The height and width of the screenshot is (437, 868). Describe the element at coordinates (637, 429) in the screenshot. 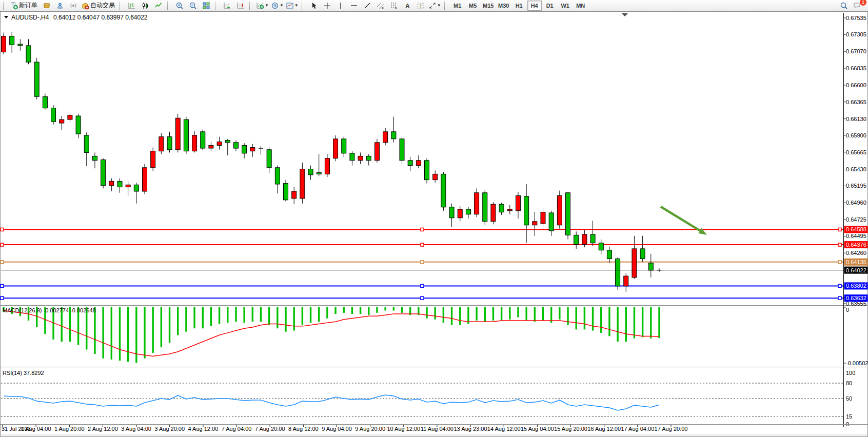

I see `time-tick-label: 17 Aug 04:00` at that location.